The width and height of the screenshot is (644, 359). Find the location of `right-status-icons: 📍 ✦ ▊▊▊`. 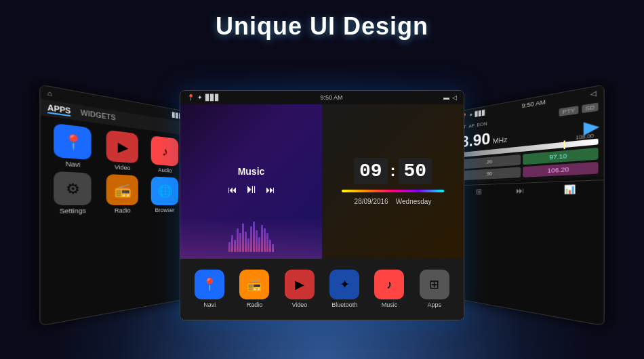

right-status-icons: 📍 ✦ ▊▊▊ is located at coordinates (473, 114).